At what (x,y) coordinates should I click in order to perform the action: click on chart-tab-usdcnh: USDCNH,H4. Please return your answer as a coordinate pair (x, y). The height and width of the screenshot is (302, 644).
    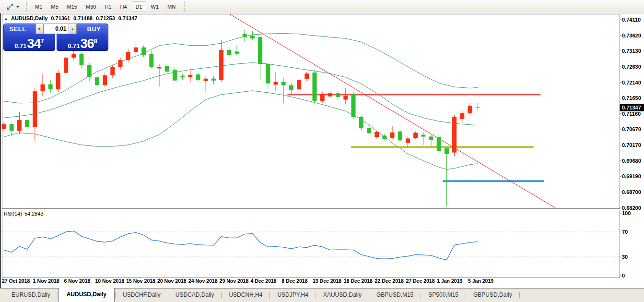
    Looking at the image, I should click on (246, 295).